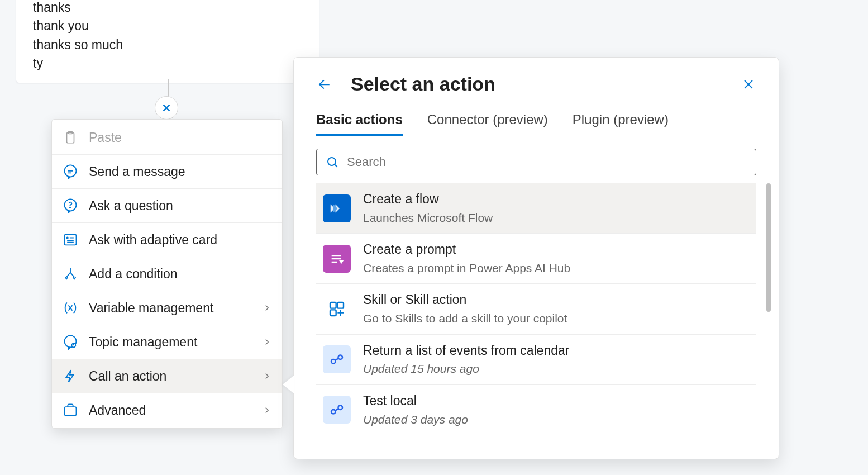 Image resolution: width=868 pixels, height=475 pixels. What do you see at coordinates (467, 250) in the screenshot?
I see `action-title: Create a prompt` at bounding box center [467, 250].